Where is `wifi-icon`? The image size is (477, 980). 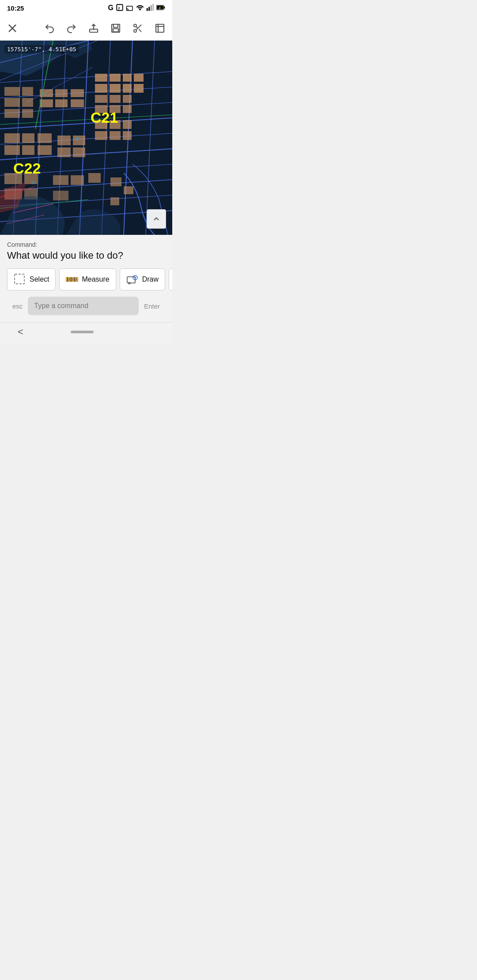
wifi-icon is located at coordinates (140, 8).